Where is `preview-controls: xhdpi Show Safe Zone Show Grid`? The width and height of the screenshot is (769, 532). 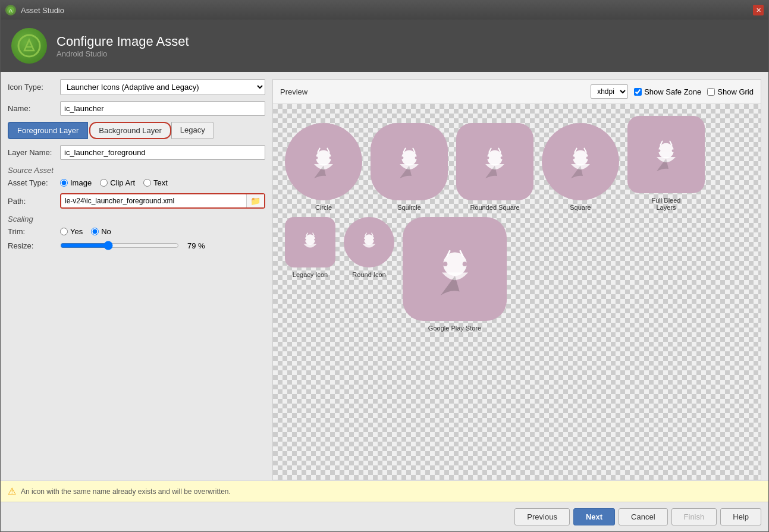 preview-controls: xhdpi Show Safe Zone Show Grid is located at coordinates (672, 92).